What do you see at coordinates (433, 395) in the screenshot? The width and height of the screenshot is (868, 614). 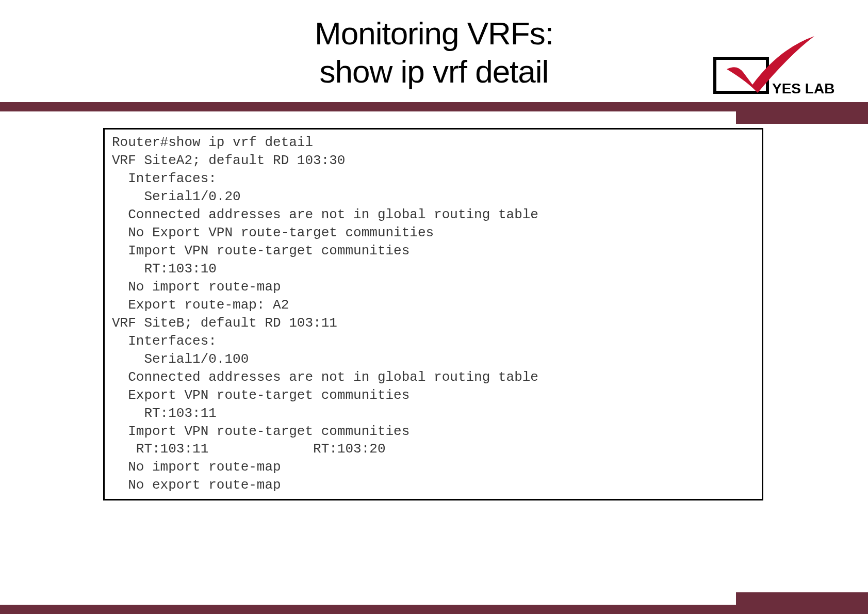 I see `code-line: Export VPN route-target communities` at bounding box center [433, 395].